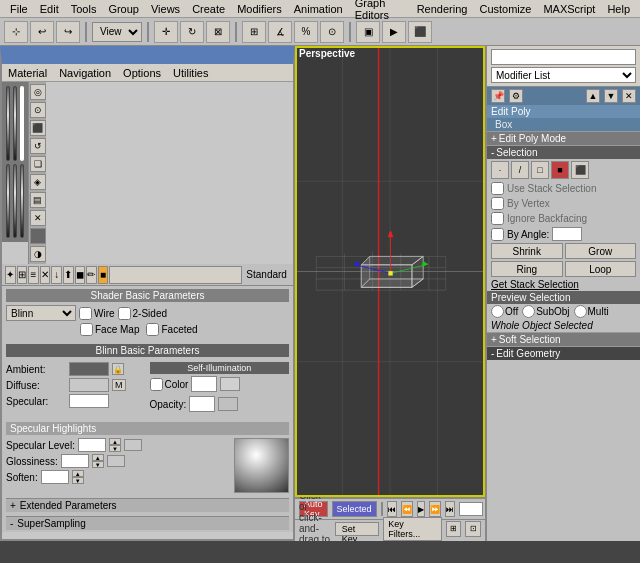  What do you see at coordinates (435, 509) in the screenshot?
I see `next-key-btn: ⏩` at bounding box center [435, 509].